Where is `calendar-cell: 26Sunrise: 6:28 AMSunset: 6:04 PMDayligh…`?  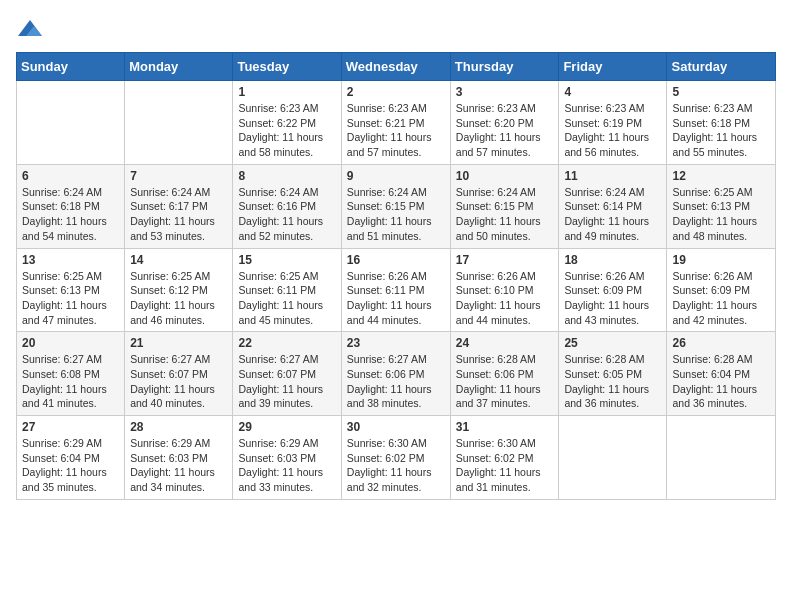
calendar-cell: 26Sunrise: 6:28 AMSunset: 6:04 PMDayligh… is located at coordinates (722, 374).